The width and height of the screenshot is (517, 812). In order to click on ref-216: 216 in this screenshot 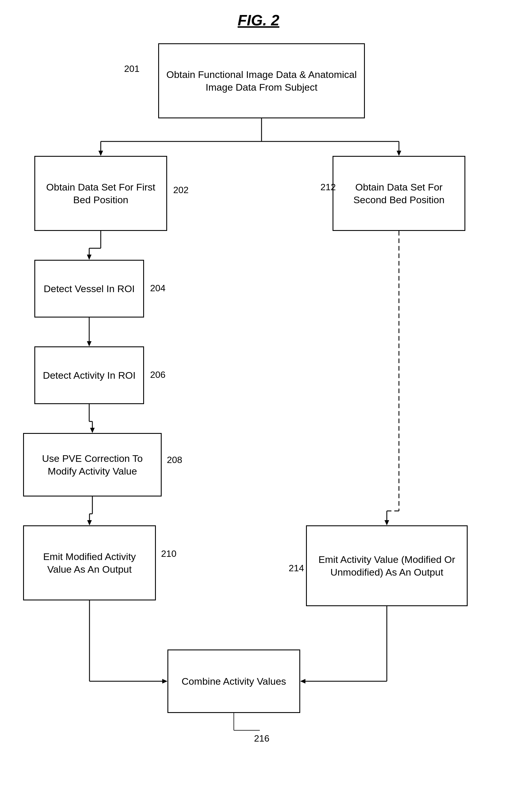, I will do `click(262, 738)`.